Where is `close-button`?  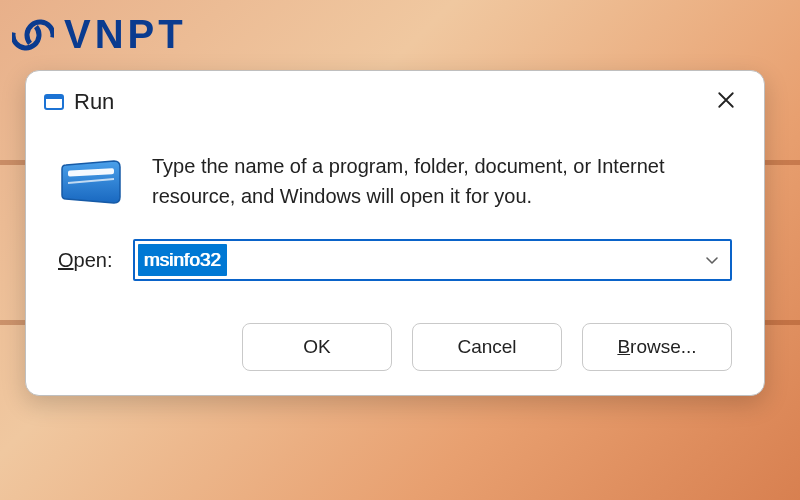
close-button is located at coordinates (726, 102).